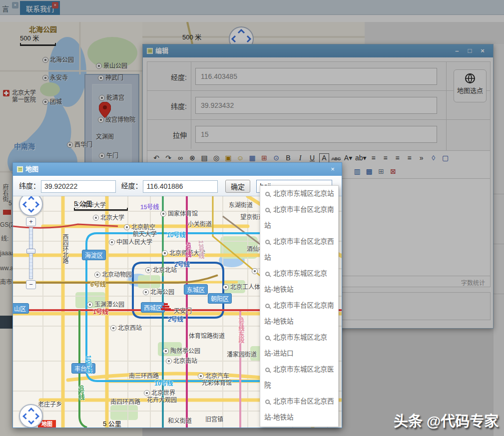 This screenshot has height=436, width=504. I want to click on map-poi-label: 国家体育馆, so click(179, 213).